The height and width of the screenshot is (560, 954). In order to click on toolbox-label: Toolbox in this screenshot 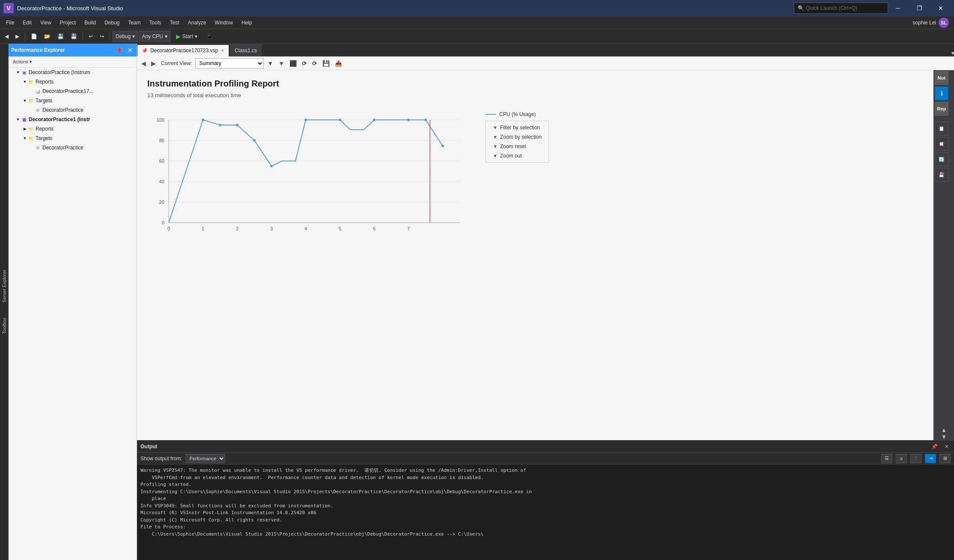, I will do `click(4, 326)`.